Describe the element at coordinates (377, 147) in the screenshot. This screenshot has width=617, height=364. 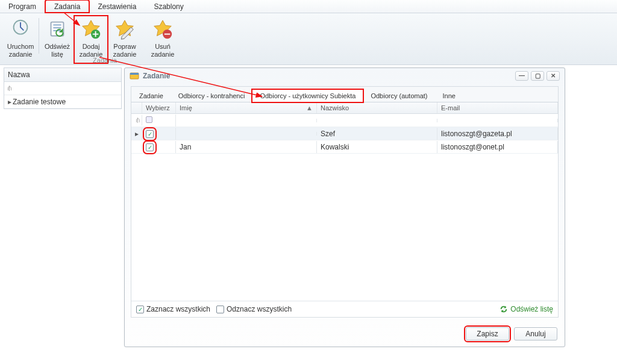
I see `row-nazwisko: Kowalski` at that location.